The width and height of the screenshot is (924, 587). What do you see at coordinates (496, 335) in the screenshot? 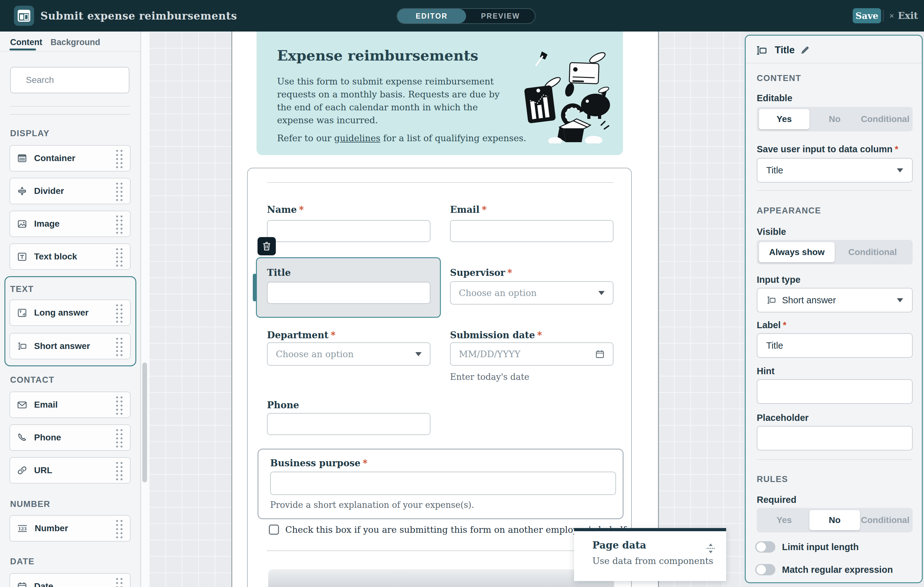
I see `submission-date-label: Submission date*` at bounding box center [496, 335].